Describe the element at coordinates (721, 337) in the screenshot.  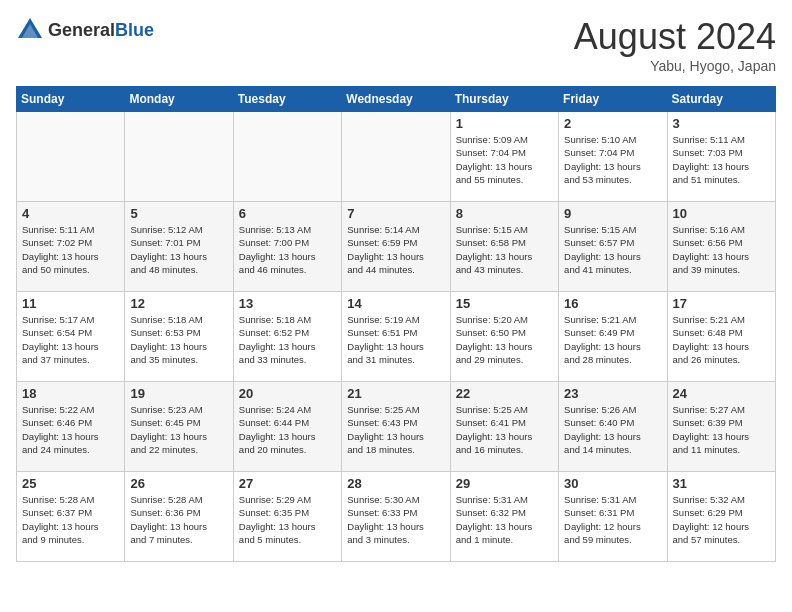
I see `calendar-cell: 17Sunrise: 5:21 AM Sunset: 6:48 PM Dayli…` at that location.